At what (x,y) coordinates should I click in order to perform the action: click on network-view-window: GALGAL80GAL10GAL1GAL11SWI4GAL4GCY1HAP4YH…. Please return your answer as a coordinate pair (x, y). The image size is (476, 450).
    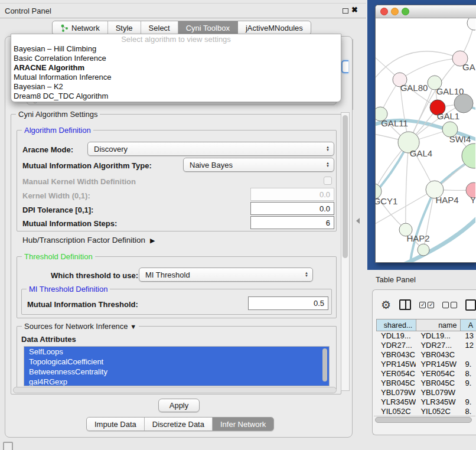
    Looking at the image, I should click on (425, 133).